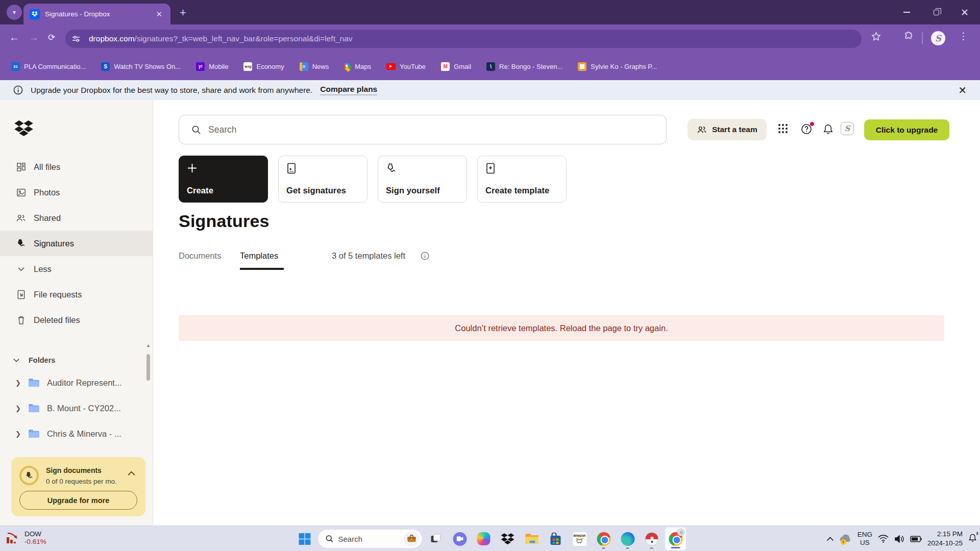 The height and width of the screenshot is (551, 980). I want to click on scroll-up-icon: ▲, so click(148, 345).